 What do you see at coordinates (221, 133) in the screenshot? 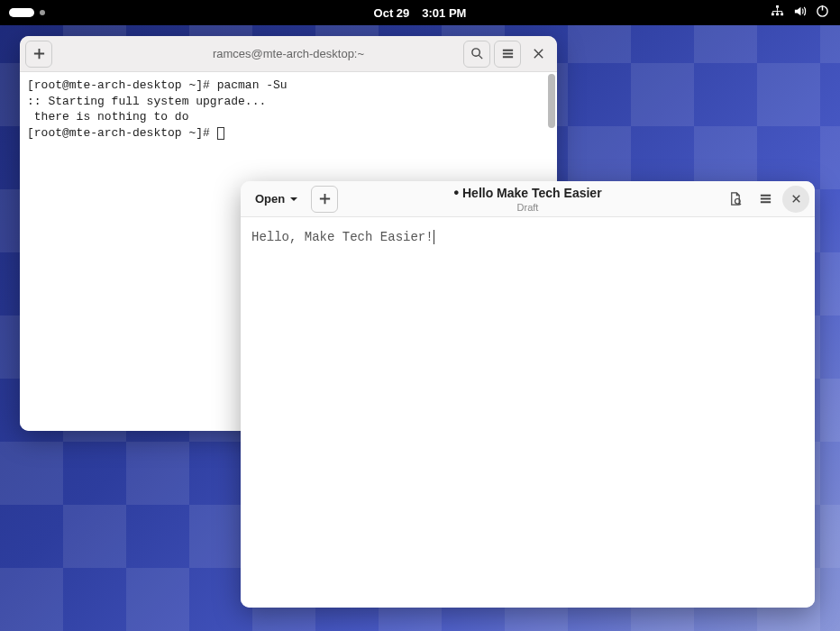
I see `terminal-cursor` at bounding box center [221, 133].